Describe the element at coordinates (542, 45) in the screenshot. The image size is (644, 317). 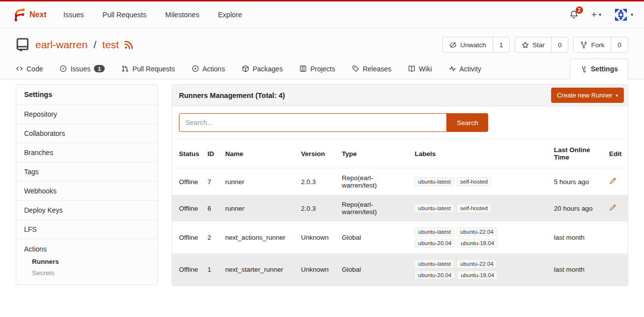
I see `star-button-group: Star 0` at that location.